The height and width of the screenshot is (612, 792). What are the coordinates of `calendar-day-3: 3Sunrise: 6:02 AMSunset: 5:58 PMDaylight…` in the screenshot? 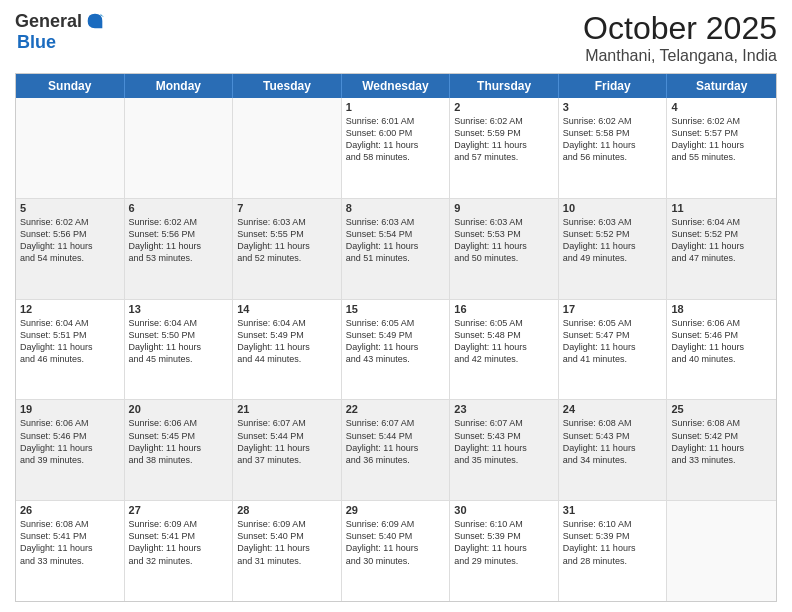 It's located at (614, 148).